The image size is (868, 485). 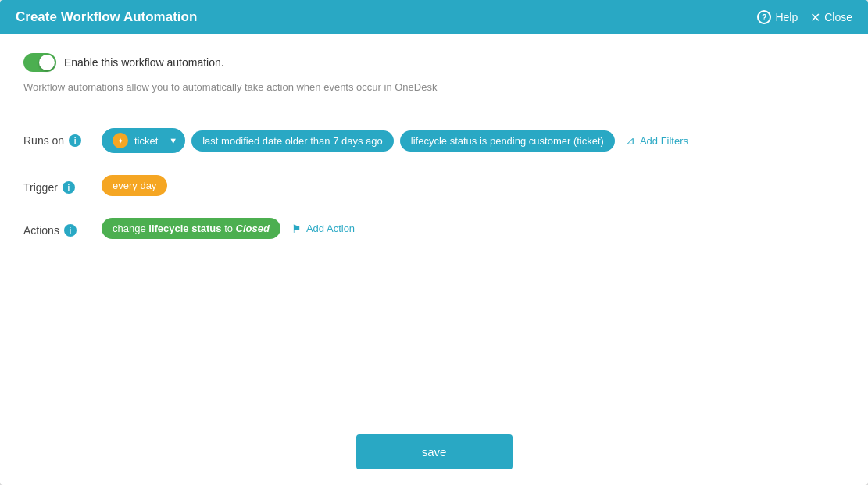 What do you see at coordinates (228, 228) in the screenshot?
I see `action-to-text: to` at bounding box center [228, 228].